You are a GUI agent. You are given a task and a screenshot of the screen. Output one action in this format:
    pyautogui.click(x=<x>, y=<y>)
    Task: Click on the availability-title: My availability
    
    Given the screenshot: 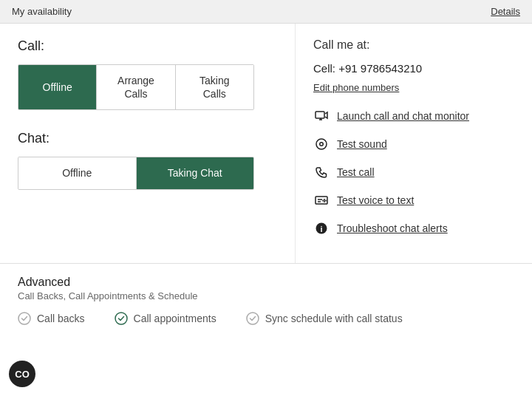 What is the action you would take?
    pyautogui.click(x=41, y=12)
    